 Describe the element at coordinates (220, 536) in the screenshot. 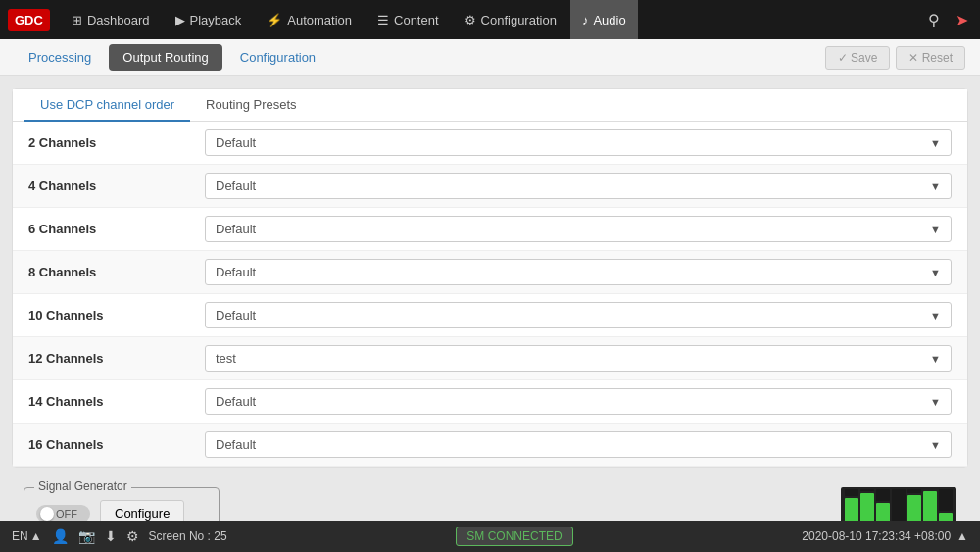

I see `screen-number: 25` at that location.